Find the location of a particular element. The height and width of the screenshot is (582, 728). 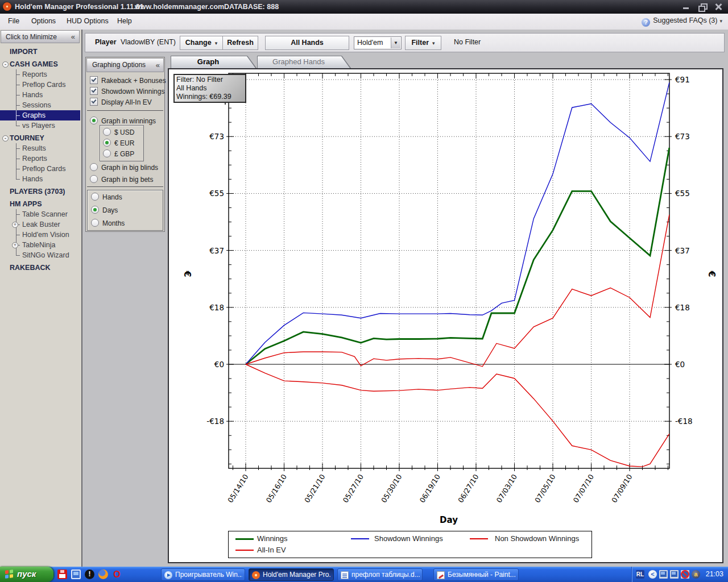

radio-days: Days is located at coordinates (105, 210).